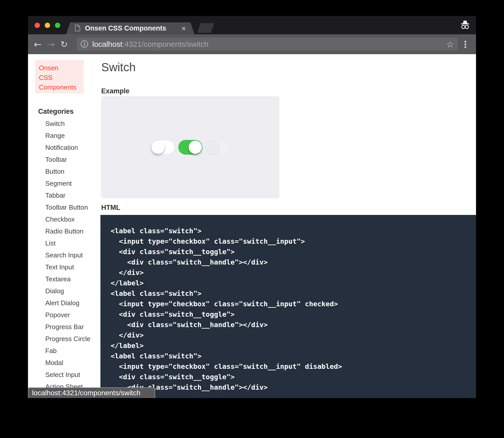 Image resolution: width=504 pixels, height=438 pixels. What do you see at coordinates (60, 77) in the screenshot?
I see `sidebar-logo: Onsen CSS Components` at bounding box center [60, 77].